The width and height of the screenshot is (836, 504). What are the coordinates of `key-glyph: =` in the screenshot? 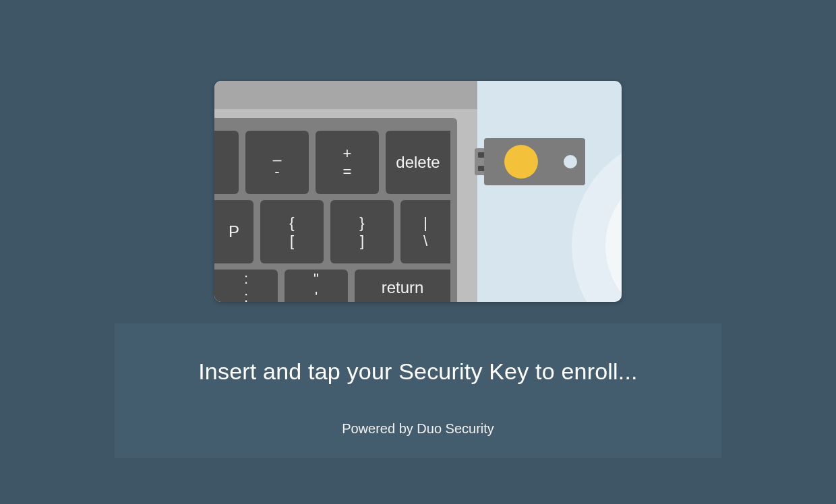 It's located at (348, 171).